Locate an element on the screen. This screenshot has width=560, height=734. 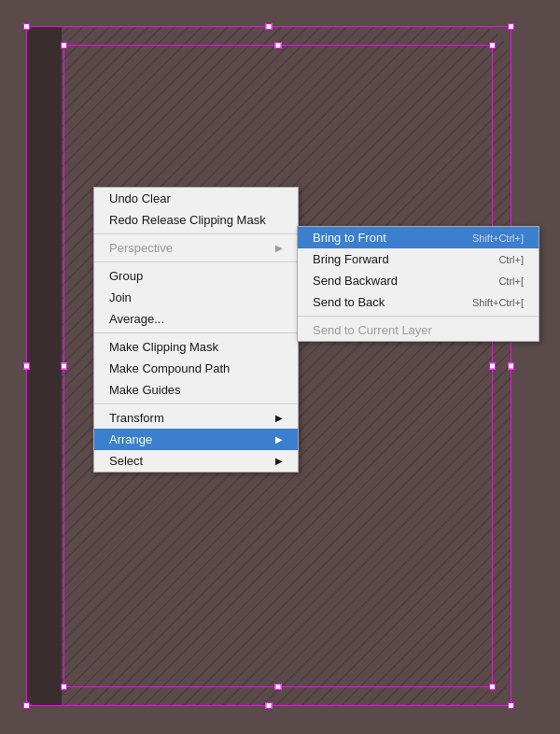
notebook-spine is located at coordinates (44, 366).